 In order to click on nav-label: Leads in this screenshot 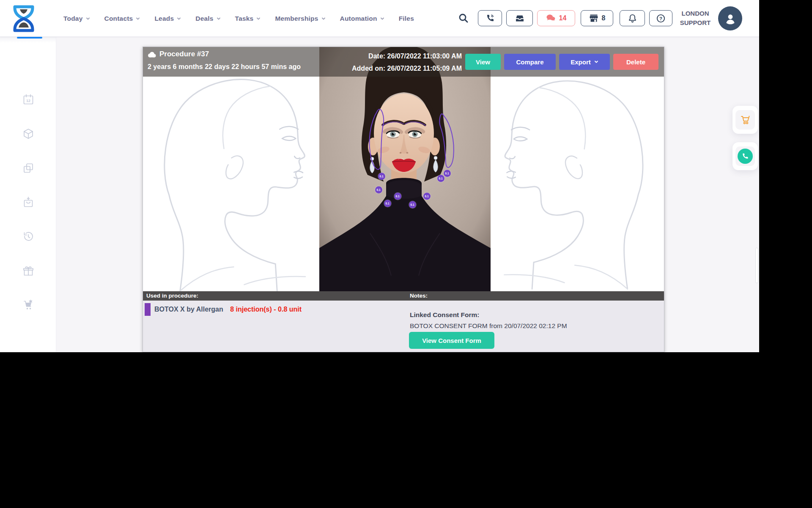, I will do `click(164, 19)`.